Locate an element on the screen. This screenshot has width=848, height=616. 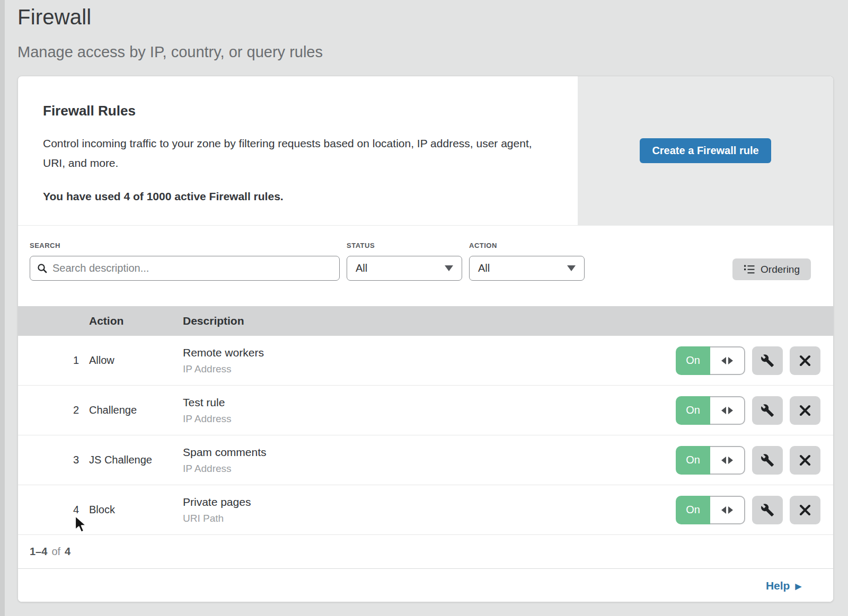
help-link: Help ▶ is located at coordinates (783, 586).